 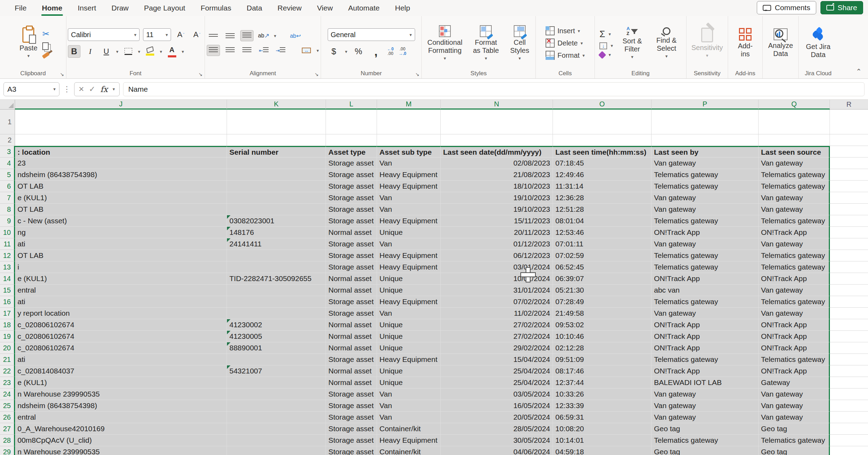 I want to click on row-header-16: 16, so click(x=8, y=302).